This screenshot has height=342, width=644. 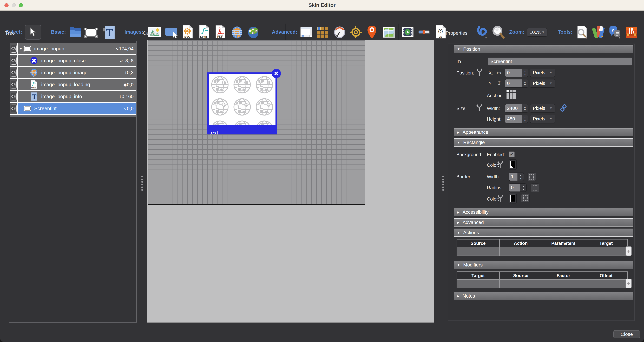 I want to click on modifiers-empty-row, so click(x=542, y=284).